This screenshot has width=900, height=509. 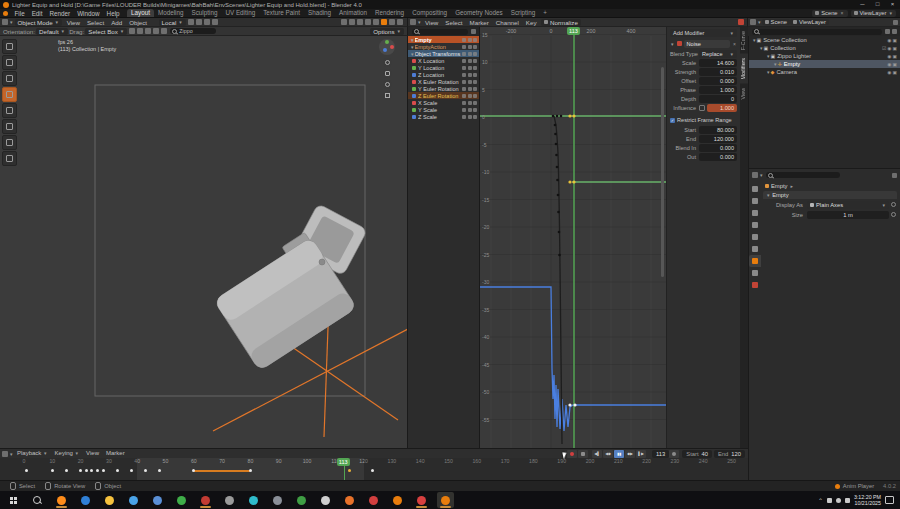 I want to click on channel-object-transforms: ▾Object Transforms, so click(x=444, y=54).